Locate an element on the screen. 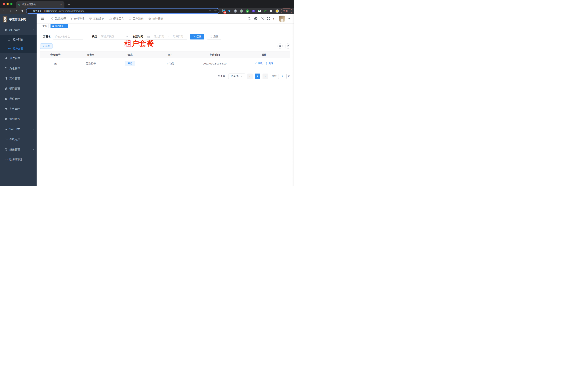 The width and height of the screenshot is (588, 372). ext-chat-icon is located at coordinates (259, 11).